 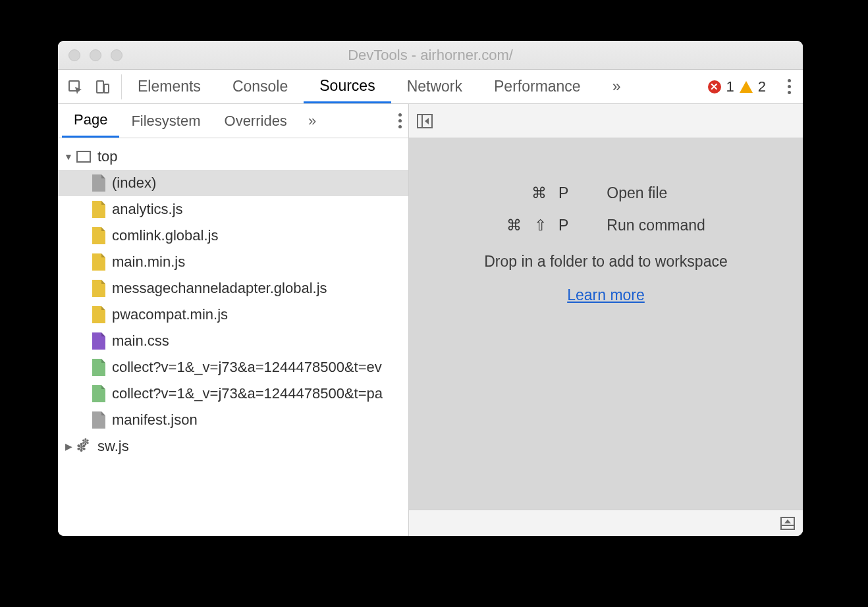 I want to click on tree-label: sw.js, so click(x=113, y=446).